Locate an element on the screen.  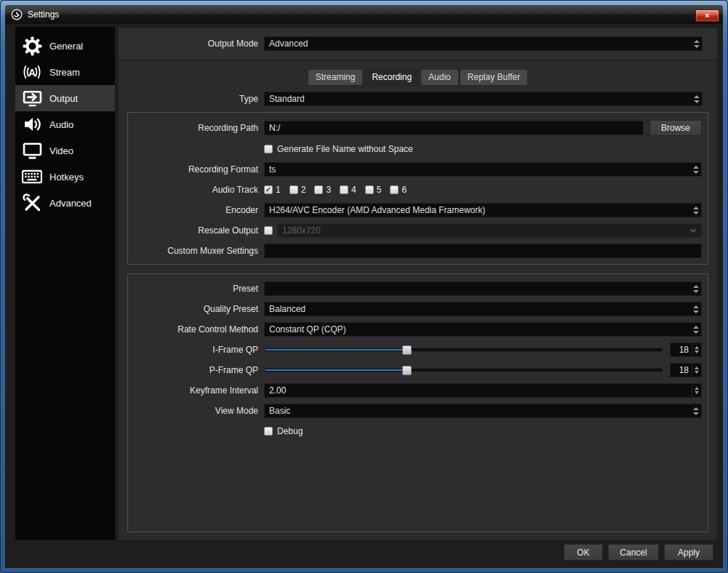
type-select: Standard is located at coordinates (483, 99).